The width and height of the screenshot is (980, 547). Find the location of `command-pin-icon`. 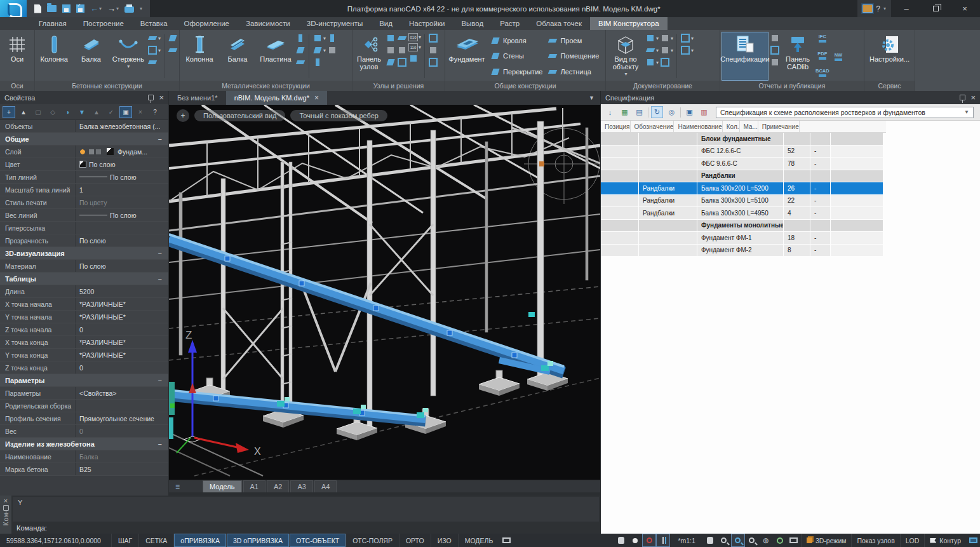

command-pin-icon is located at coordinates (6, 508).